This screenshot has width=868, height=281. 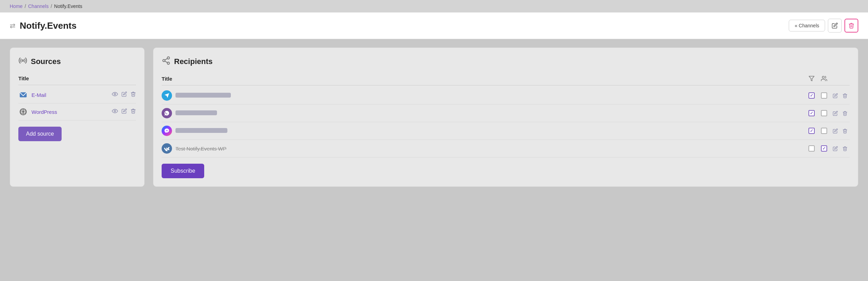 I want to click on filter-icon, so click(x=812, y=79).